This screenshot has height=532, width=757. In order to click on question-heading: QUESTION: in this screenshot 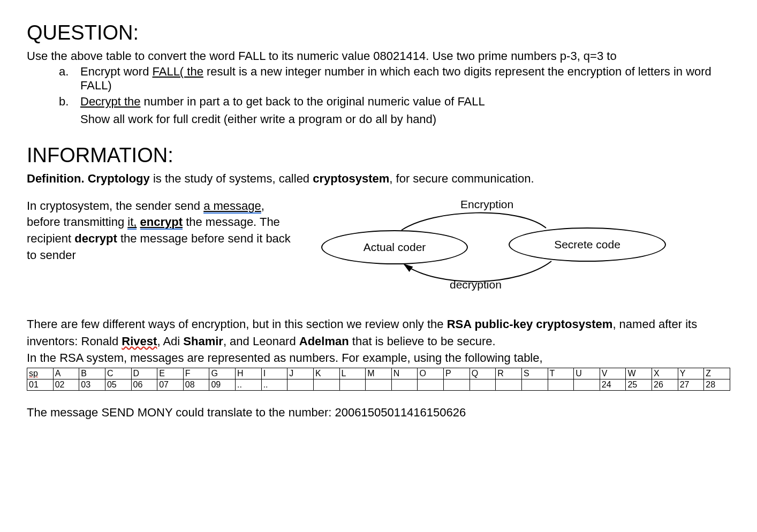, I will do `click(378, 33)`.